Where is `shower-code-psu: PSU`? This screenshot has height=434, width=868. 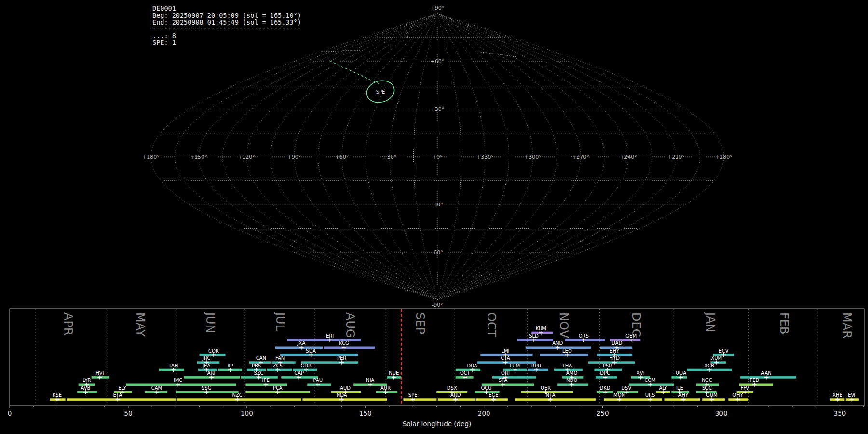
shower-code-psu: PSU is located at coordinates (608, 366).